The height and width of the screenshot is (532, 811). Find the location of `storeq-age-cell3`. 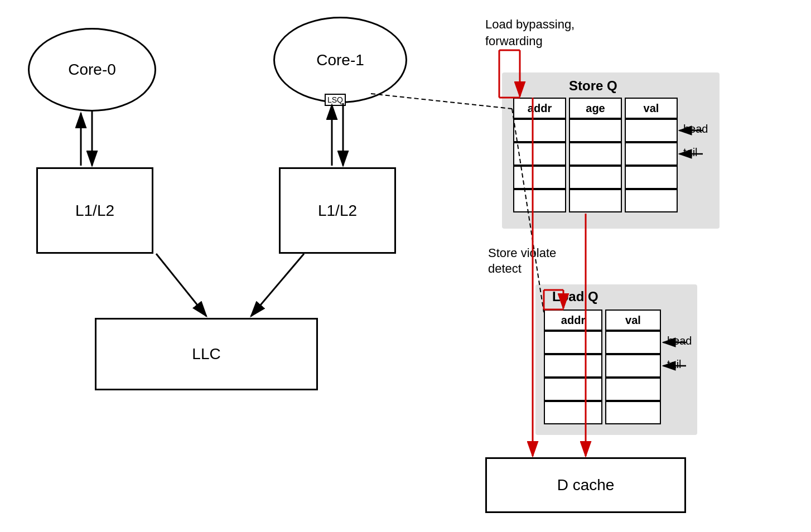

storeq-age-cell3 is located at coordinates (596, 177).